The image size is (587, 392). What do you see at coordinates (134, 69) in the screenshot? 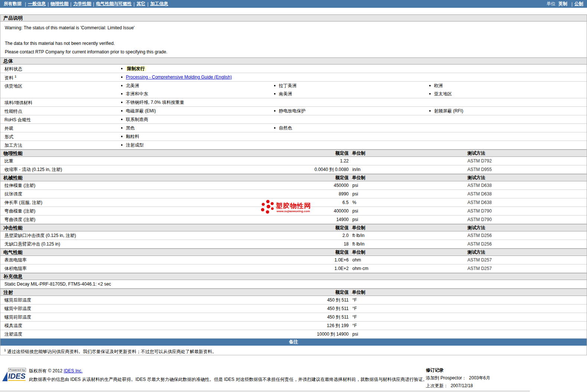
I see `bullet-value: 限制发行` at bounding box center [134, 69].